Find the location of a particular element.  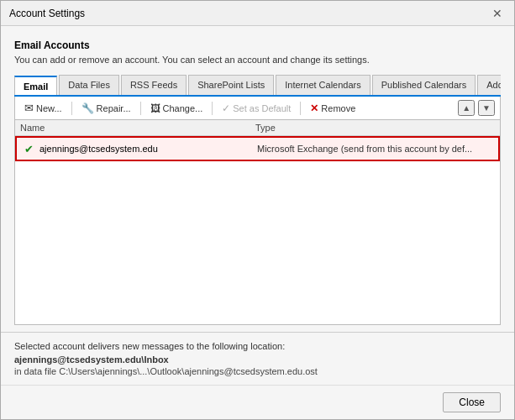

remove-icon: ✕ is located at coordinates (314, 108).